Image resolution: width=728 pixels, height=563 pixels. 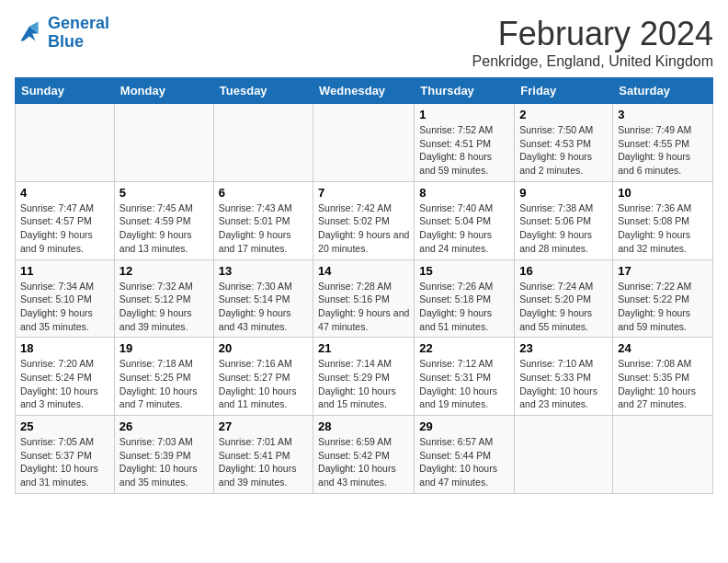 What do you see at coordinates (563, 270) in the screenshot?
I see `day-number: 16` at bounding box center [563, 270].